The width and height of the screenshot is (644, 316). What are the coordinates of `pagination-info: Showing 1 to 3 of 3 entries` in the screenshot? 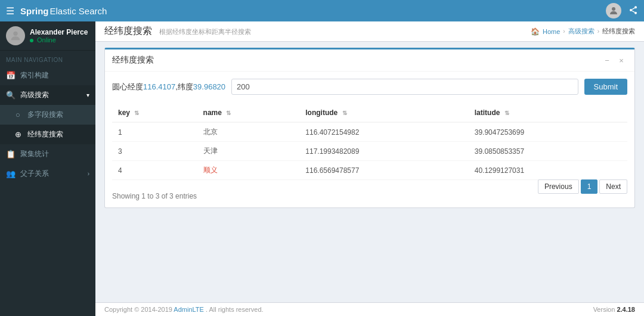 It's located at (154, 196).